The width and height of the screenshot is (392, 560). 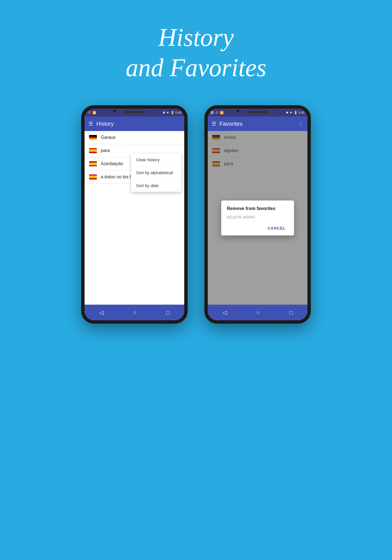 What do you see at coordinates (156, 173) in the screenshot?
I see `dropdown-sort-alphabetical: Sort by alphabetical` at bounding box center [156, 173].